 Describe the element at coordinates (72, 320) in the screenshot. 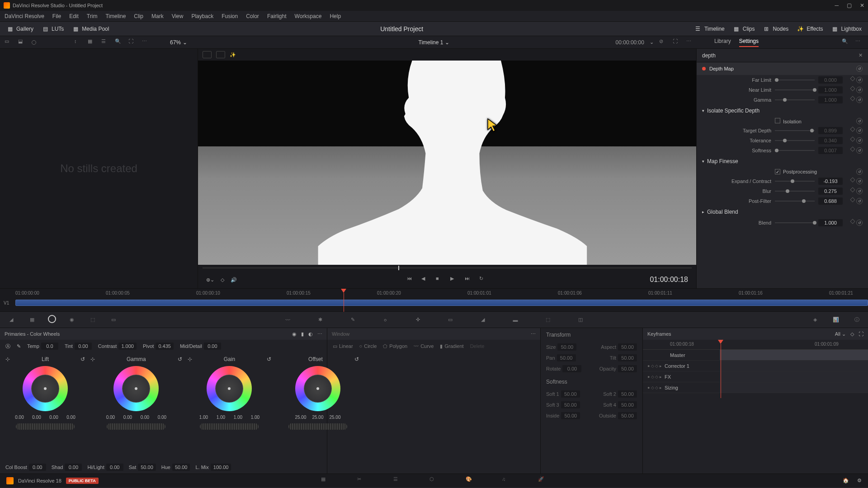

I see `rgb-icon: ◉` at that location.